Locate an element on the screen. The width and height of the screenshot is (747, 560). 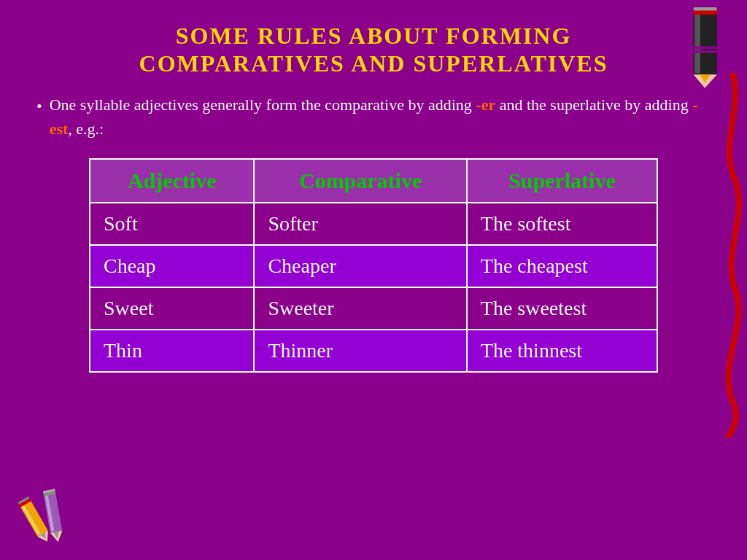
pencil-bottom-left-icon is located at coordinates (51, 516).